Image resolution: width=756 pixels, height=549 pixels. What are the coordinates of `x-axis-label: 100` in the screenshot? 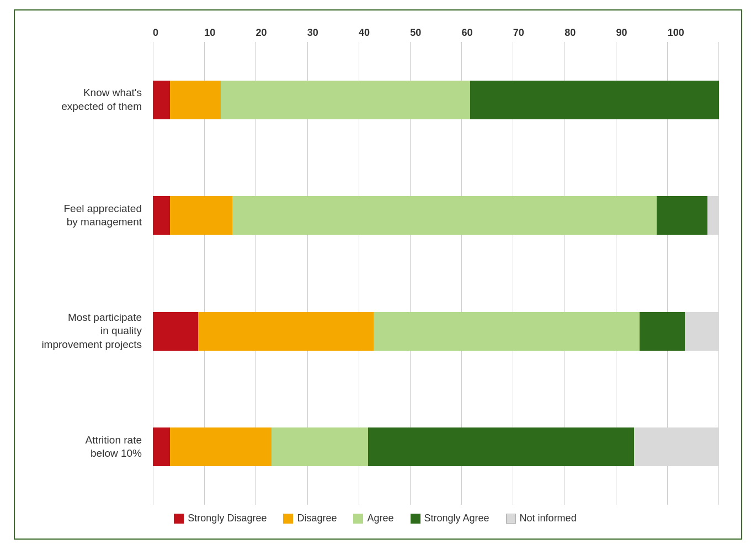 It's located at (693, 33).